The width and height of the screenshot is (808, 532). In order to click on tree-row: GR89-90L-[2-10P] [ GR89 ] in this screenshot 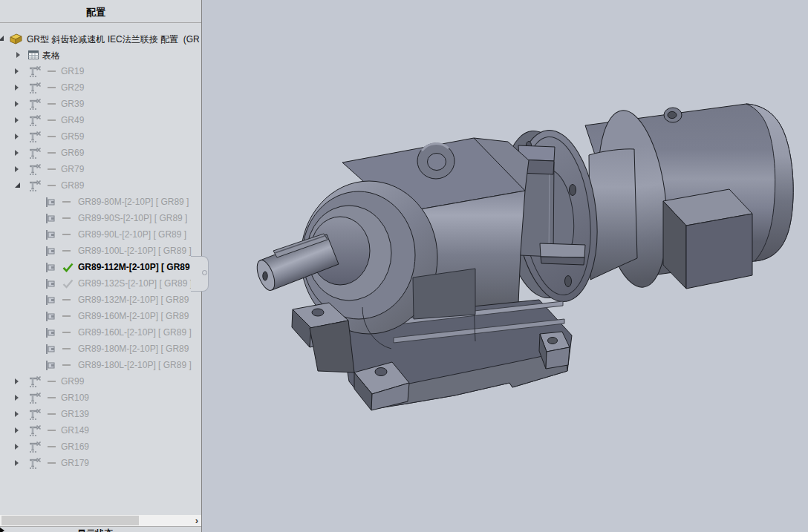, I will do `click(101, 234)`.